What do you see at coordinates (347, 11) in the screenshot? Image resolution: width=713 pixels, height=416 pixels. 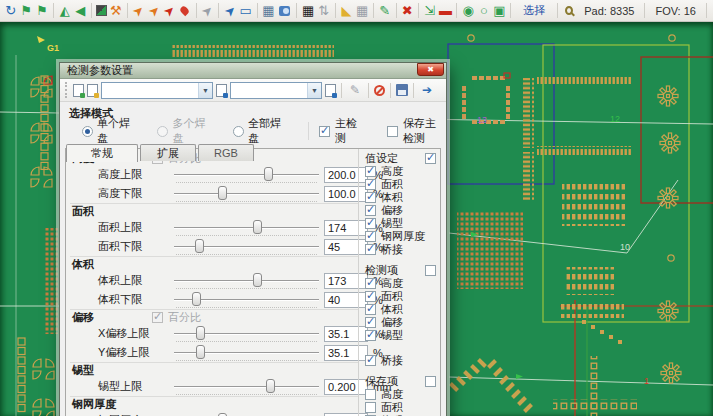 I see `ruler-icon: ◣` at bounding box center [347, 11].